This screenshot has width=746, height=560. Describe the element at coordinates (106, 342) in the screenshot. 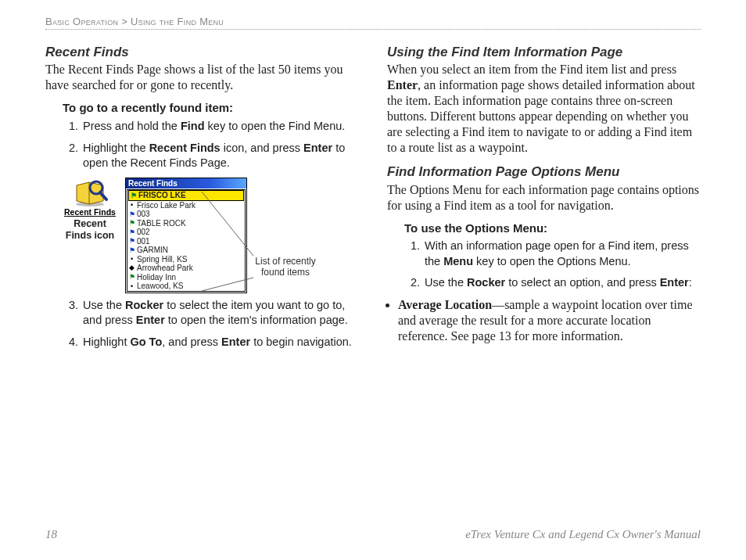

I see `step-text: Highlight` at that location.